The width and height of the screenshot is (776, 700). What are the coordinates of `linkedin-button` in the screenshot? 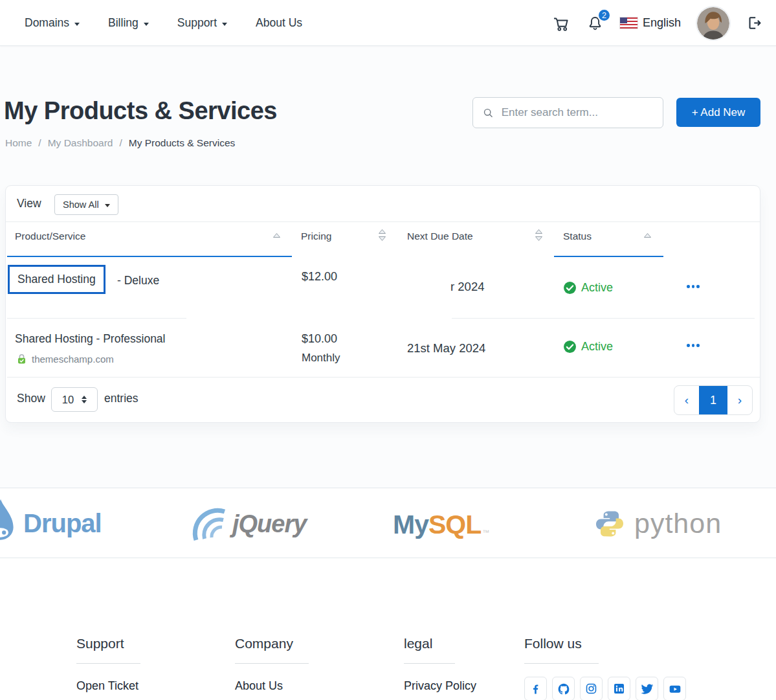 It's located at (619, 688).